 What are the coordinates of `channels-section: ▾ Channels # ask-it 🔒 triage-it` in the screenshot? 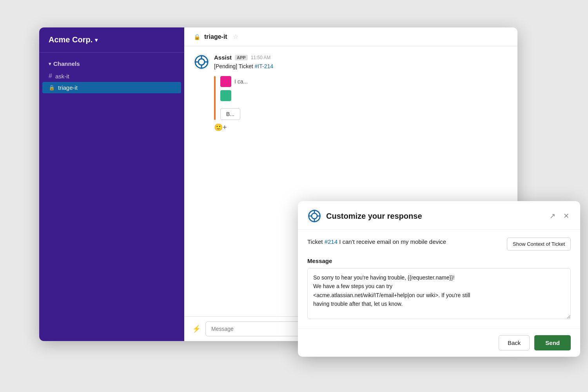 It's located at (112, 76).